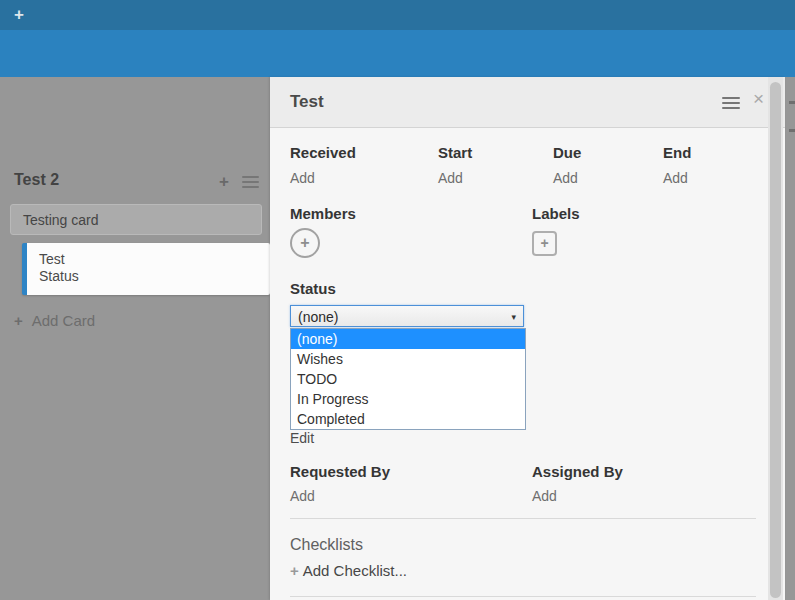 This screenshot has height=600, width=795. What do you see at coordinates (566, 178) in the screenshot?
I see `due-add-link: Add` at bounding box center [566, 178].